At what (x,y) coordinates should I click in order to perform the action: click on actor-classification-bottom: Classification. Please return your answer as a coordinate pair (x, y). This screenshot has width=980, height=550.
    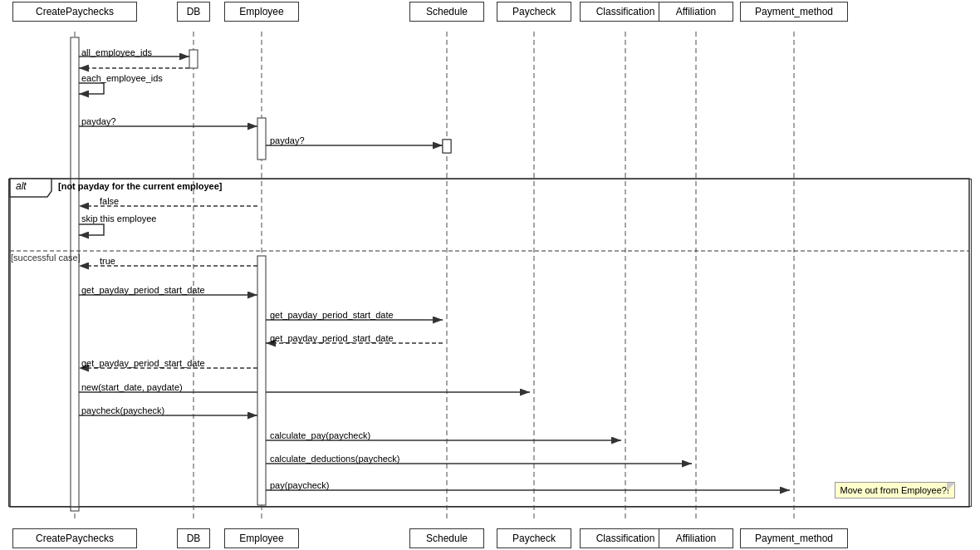
    Looking at the image, I should click on (625, 538).